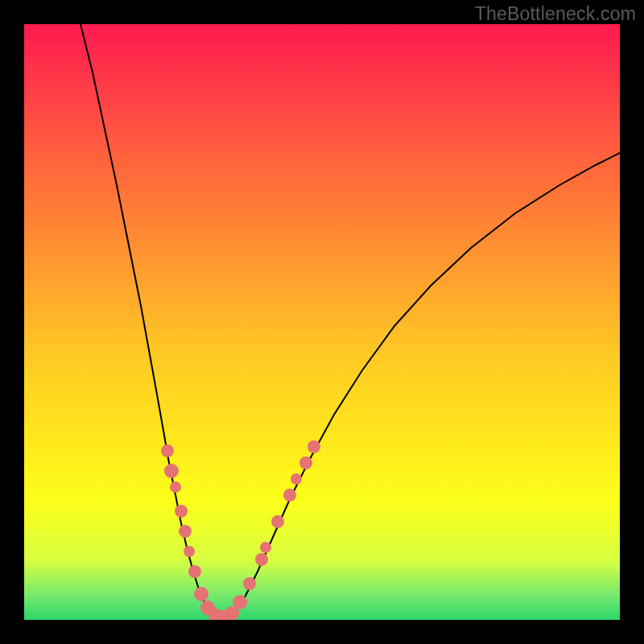  I want to click on watermark-text: TheBottleneck.com, so click(555, 14).